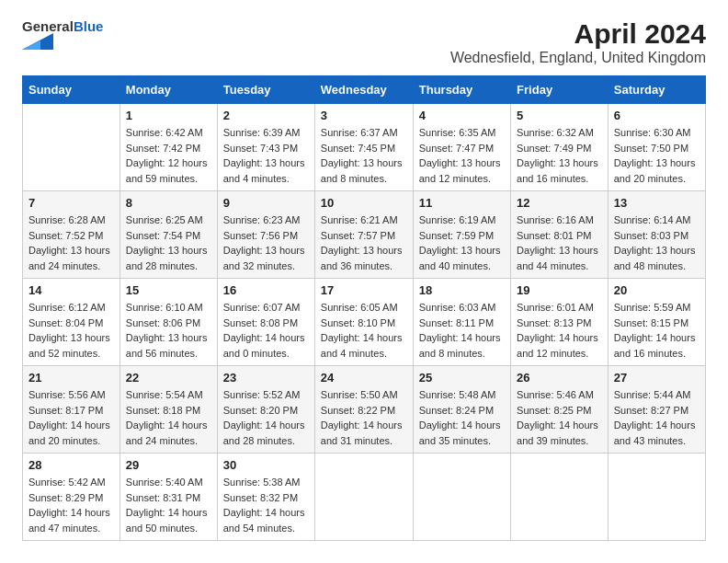 This screenshot has height=563, width=728. I want to click on day-number: 20, so click(656, 291).